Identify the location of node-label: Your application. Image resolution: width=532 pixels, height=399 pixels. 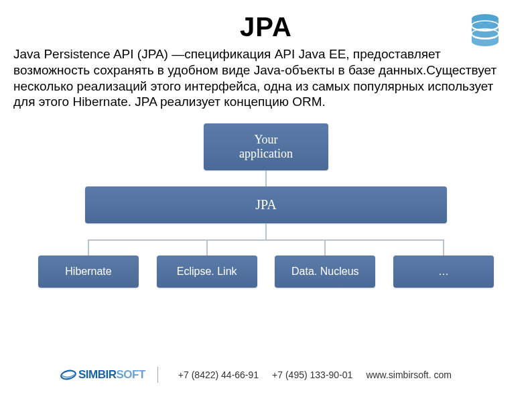
(266, 147).